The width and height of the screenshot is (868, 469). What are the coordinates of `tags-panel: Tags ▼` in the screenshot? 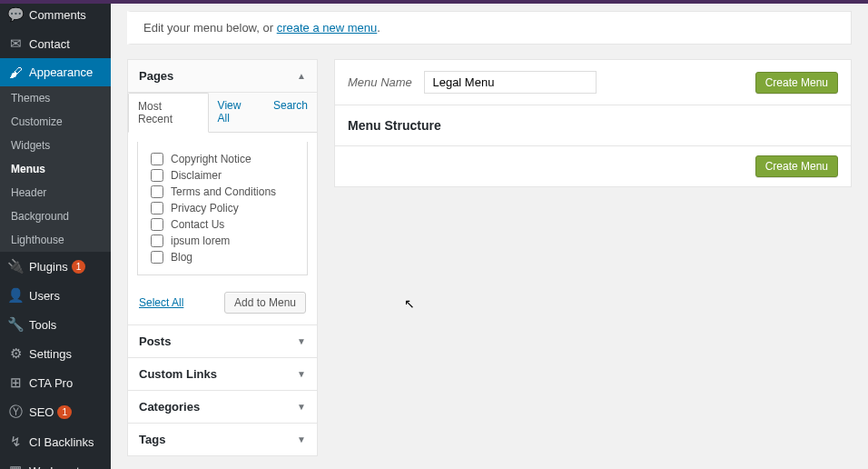 It's located at (222, 440).